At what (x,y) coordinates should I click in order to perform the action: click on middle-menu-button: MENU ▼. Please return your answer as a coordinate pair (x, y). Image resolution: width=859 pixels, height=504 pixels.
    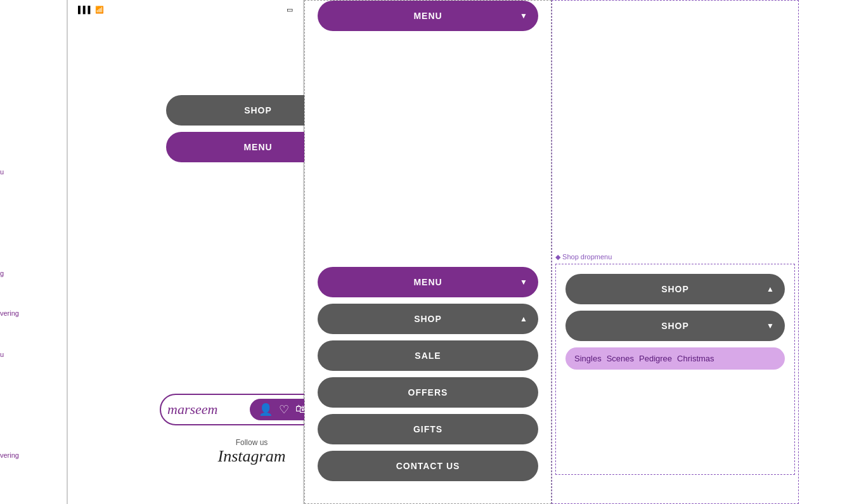
    Looking at the image, I should click on (428, 282).